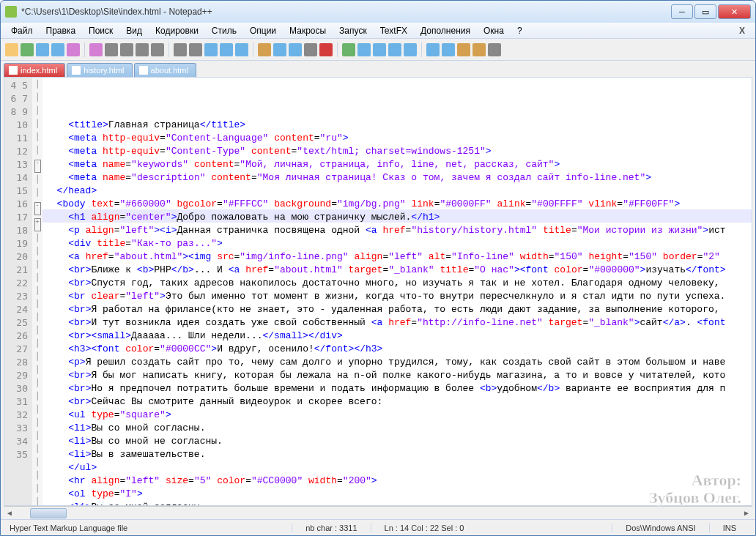  I want to click on menu-macros: Макросы, so click(308, 31).